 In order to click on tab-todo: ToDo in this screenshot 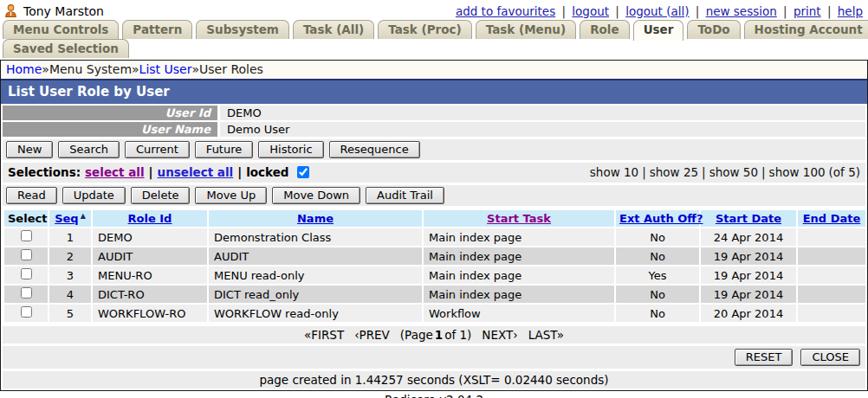, I will do `click(714, 29)`.